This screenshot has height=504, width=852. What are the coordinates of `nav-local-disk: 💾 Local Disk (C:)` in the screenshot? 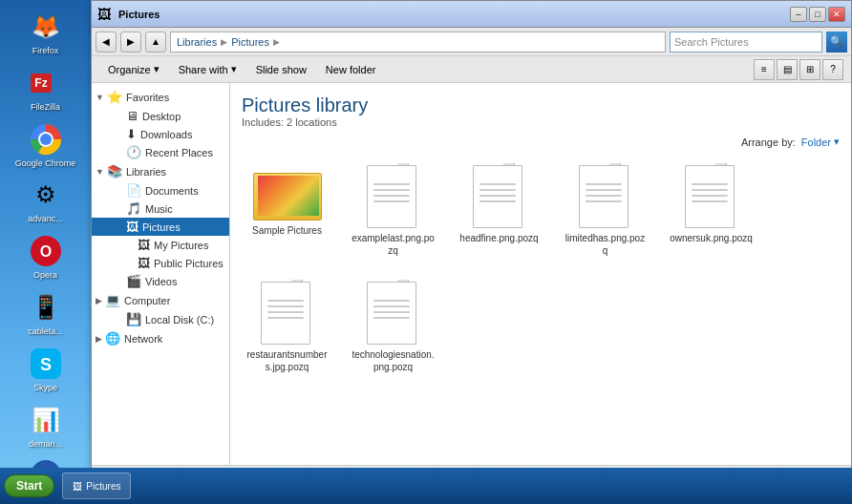 It's located at (160, 319).